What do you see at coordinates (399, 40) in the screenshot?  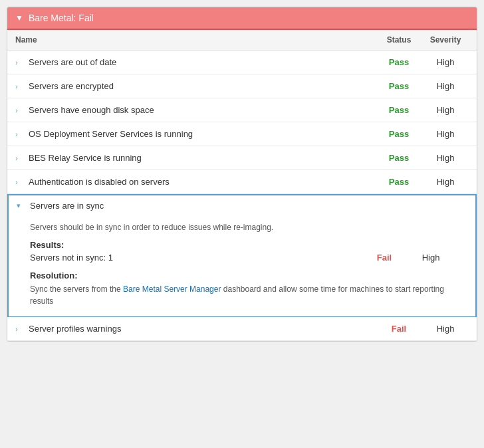 I see `column-status-header: Status` at bounding box center [399, 40].